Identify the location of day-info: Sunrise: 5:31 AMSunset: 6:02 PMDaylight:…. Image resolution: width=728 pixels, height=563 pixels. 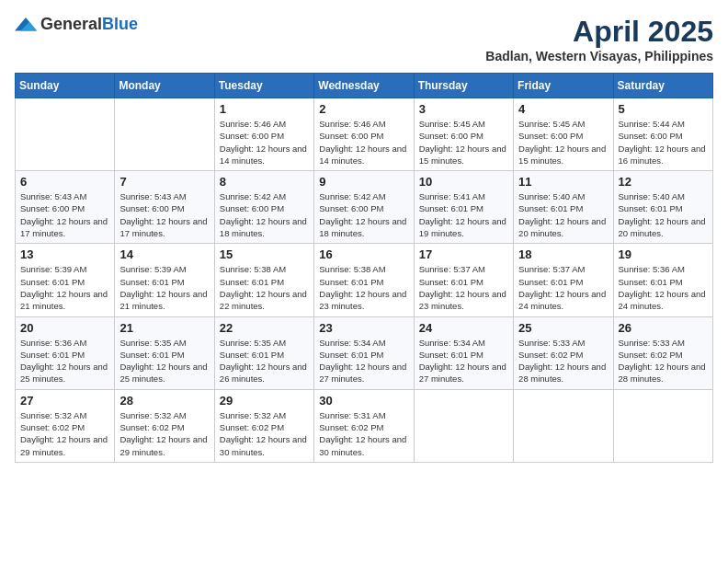
(364, 434).